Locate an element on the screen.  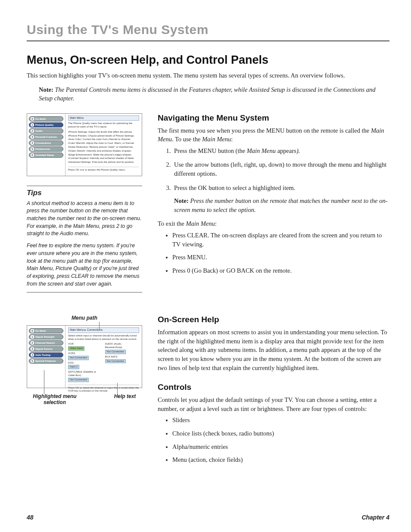
nav-intro: The first menu you see when you press th… is located at coordinates (274, 135).